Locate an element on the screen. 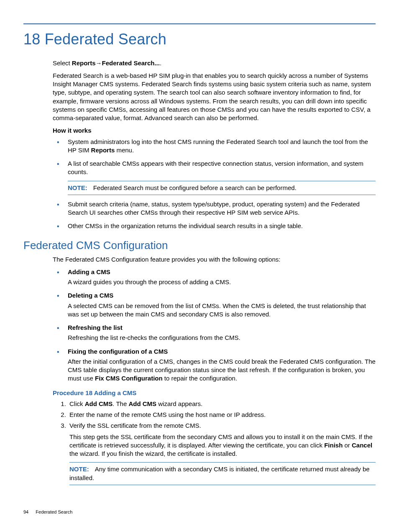  chapter-name: Federated Search is located at coordinates (105, 39).